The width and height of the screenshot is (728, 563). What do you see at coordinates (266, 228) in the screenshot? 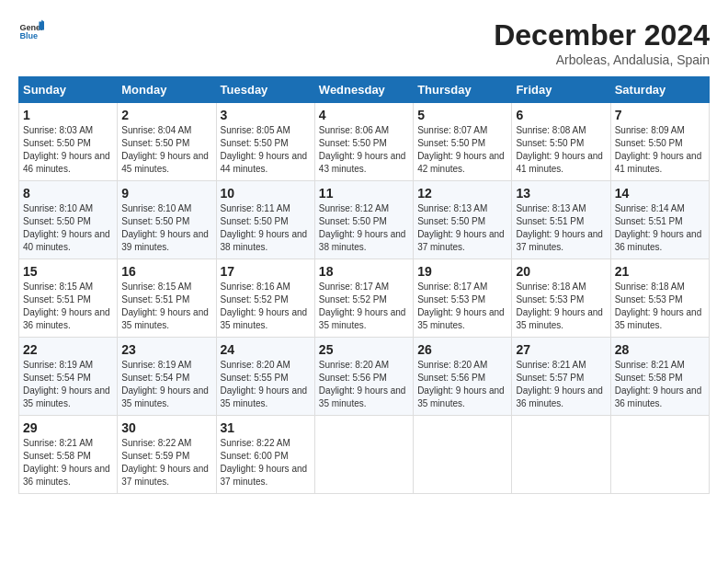
I see `day-info: Sunrise: 8:11 AM Sunset: 5:50 PM Dayligh…` at bounding box center [266, 228].